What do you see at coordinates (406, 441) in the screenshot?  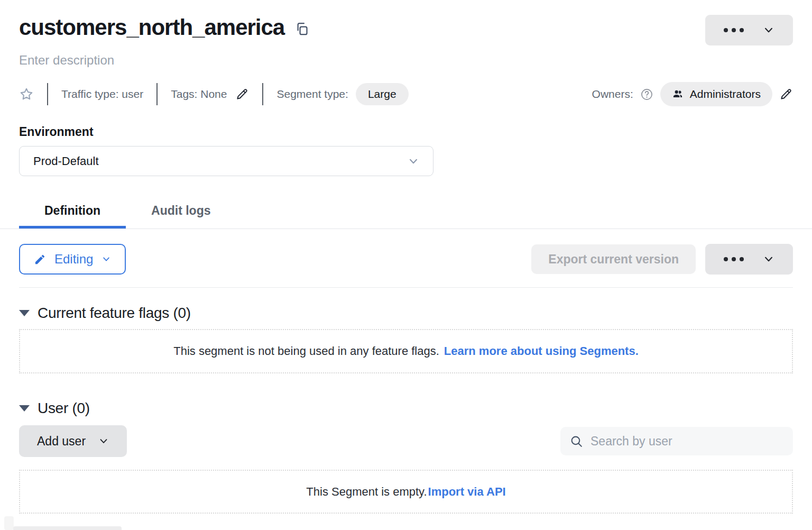 I see `user-controls-row: Add user` at bounding box center [406, 441].